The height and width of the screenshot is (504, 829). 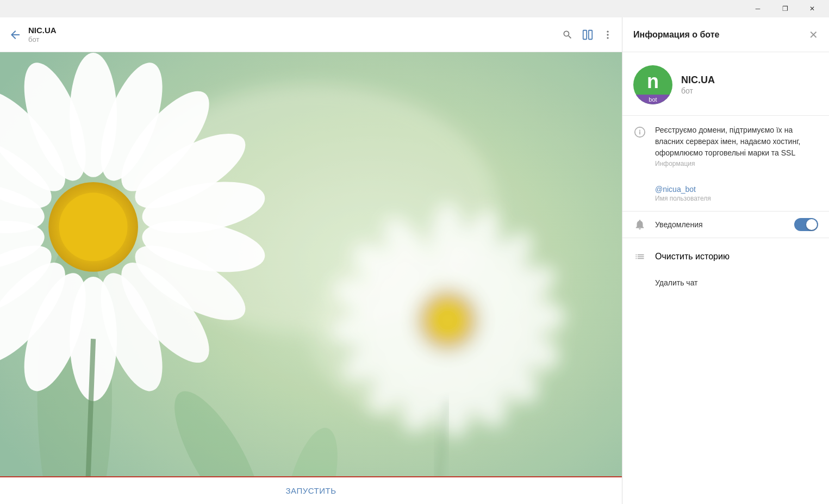 I want to click on info-description-section: Реєструємо домени, підтримуємо їх на вла…, so click(x=726, y=164).